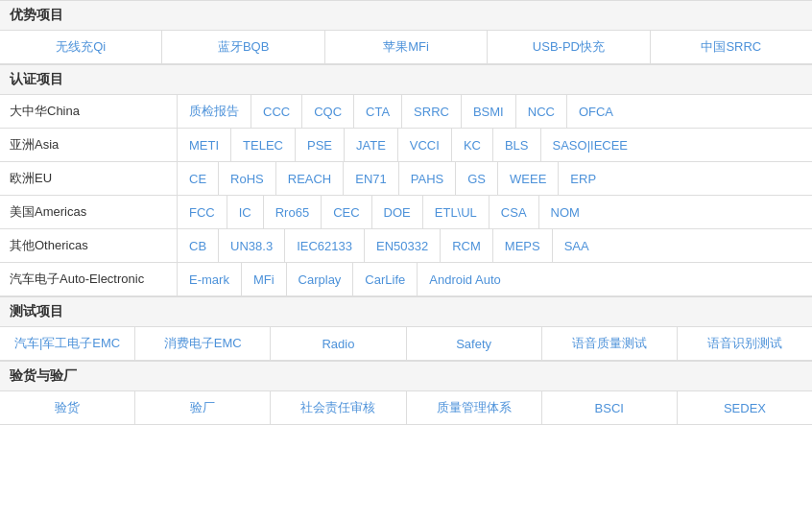 The height and width of the screenshot is (520, 812). Describe the element at coordinates (265, 279) in the screenshot. I see `cert-item: MFi` at that location.